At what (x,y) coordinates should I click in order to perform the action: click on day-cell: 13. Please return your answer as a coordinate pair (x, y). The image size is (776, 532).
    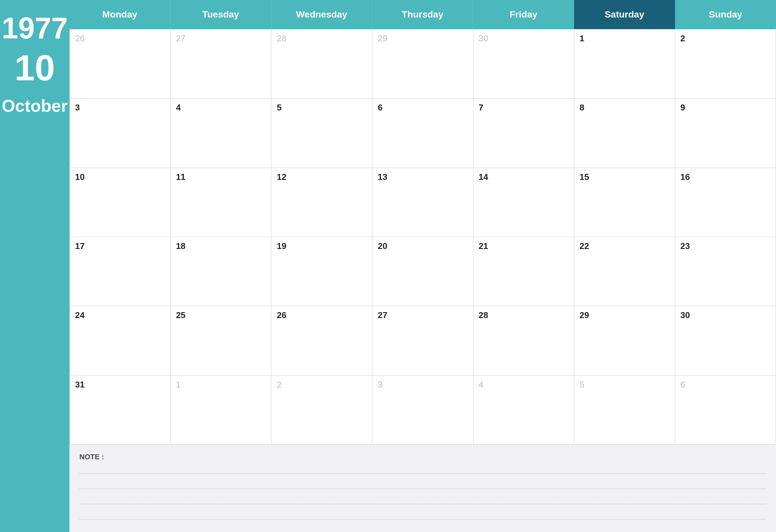
    Looking at the image, I should click on (423, 202).